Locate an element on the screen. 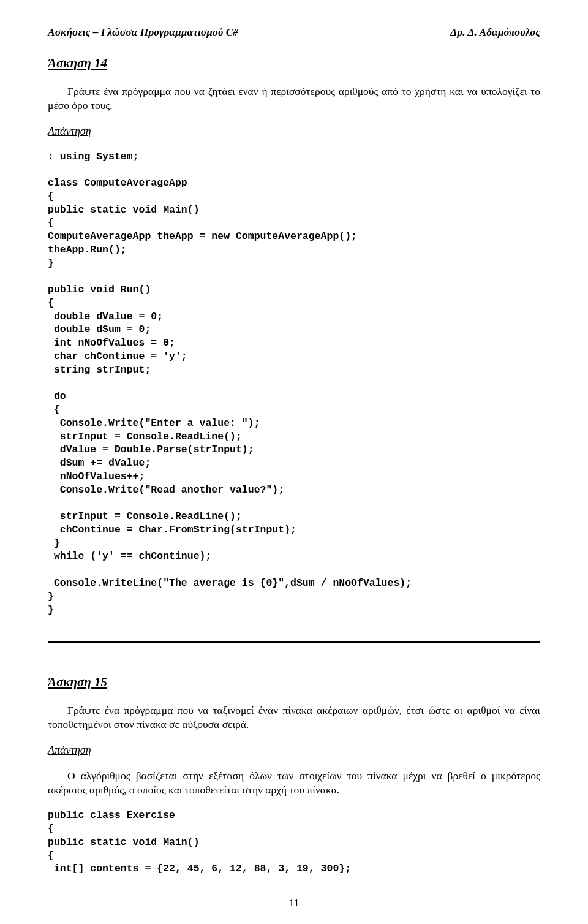 This screenshot has height=924, width=588. header-right: Δρ. Δ. Αδαμόπουλος is located at coordinates (495, 32).